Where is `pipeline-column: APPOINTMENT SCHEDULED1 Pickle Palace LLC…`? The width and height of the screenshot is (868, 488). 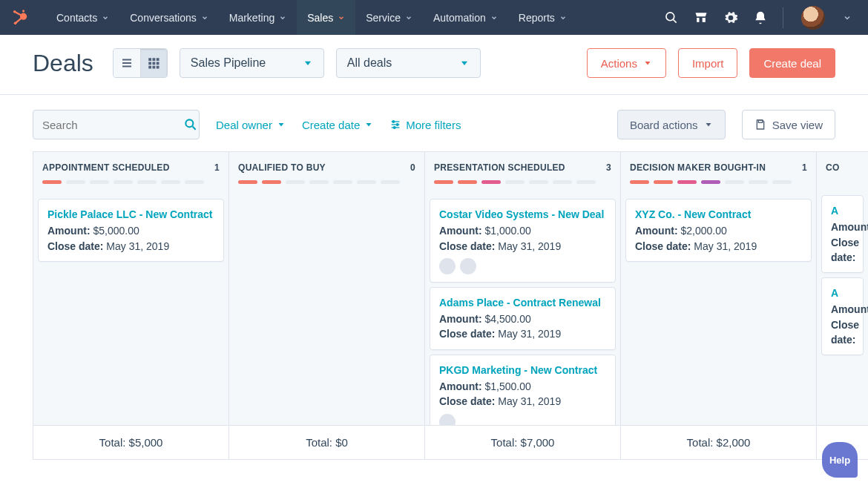 pipeline-column: APPOINTMENT SCHEDULED1 Pickle Palace LLC… is located at coordinates (131, 288).